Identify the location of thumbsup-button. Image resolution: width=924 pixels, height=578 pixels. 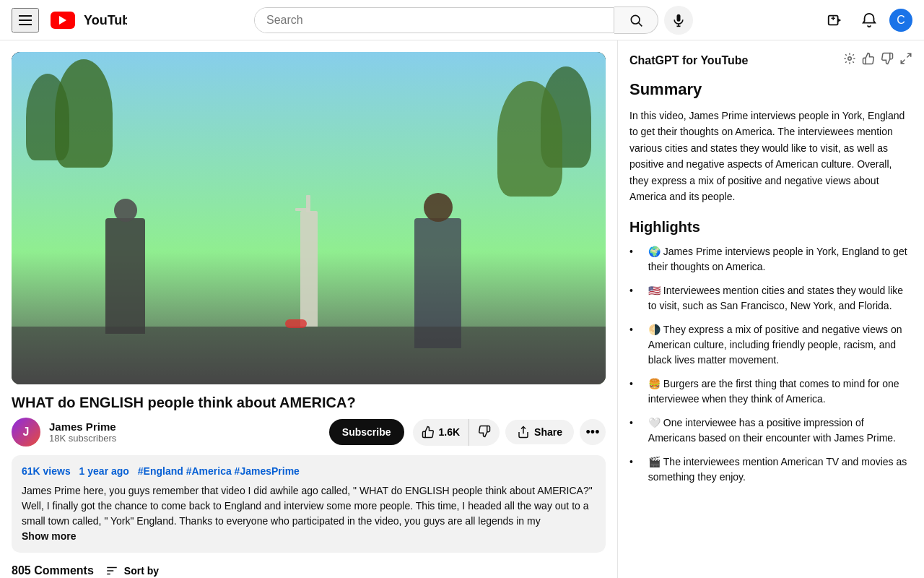
(868, 61).